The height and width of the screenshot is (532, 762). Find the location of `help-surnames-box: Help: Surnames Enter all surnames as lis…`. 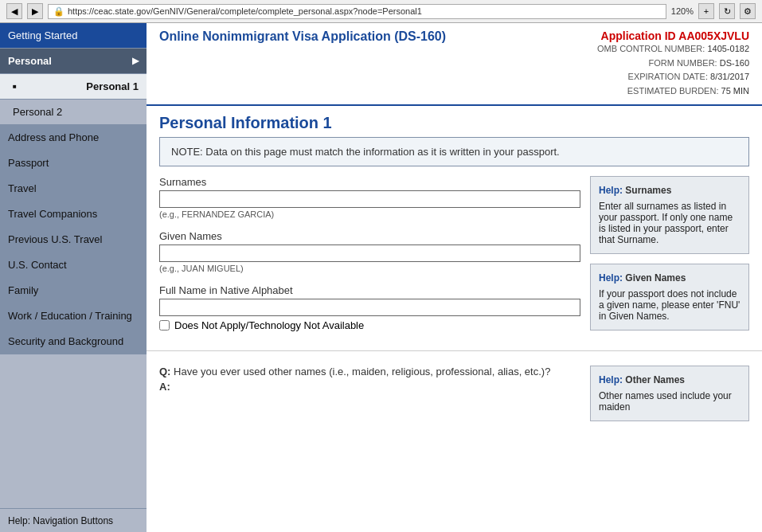

help-surnames-box: Help: Surnames Enter all surnames as lis… is located at coordinates (670, 215).